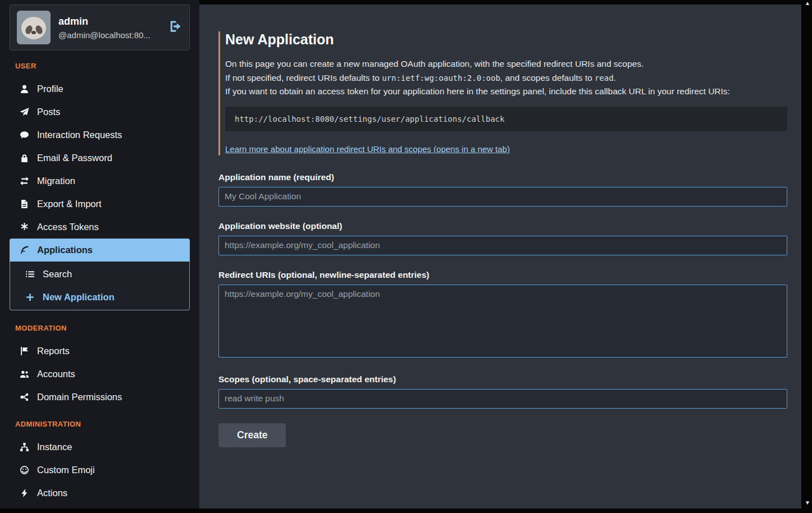 The height and width of the screenshot is (513, 812). Describe the element at coordinates (54, 447) in the screenshot. I see `sidebar-item-label: Instance` at that location.